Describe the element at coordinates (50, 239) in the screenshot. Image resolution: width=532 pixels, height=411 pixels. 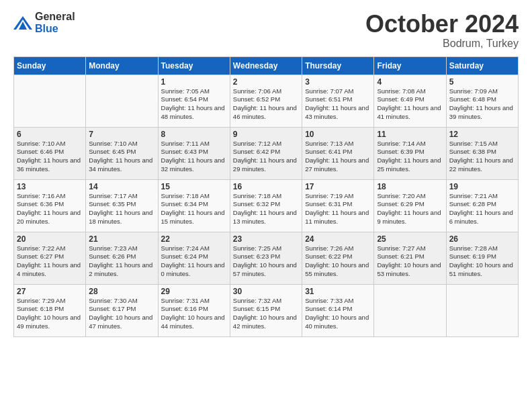
I see `day-number: 20` at that location.